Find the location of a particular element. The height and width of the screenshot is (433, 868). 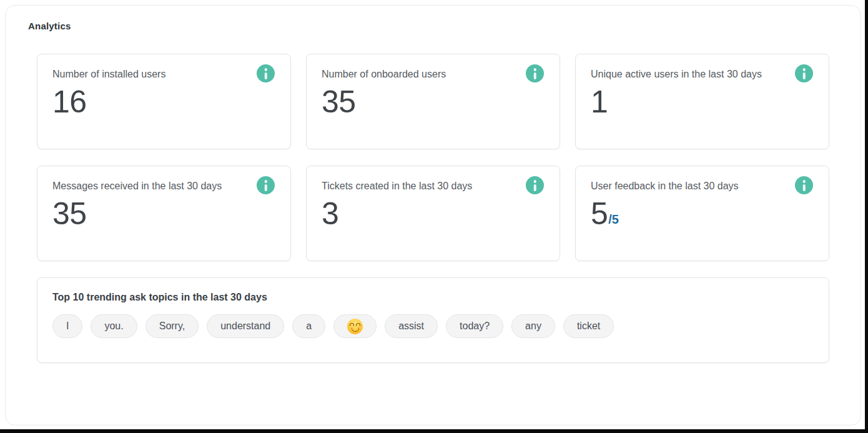

stat-value-row: 5 /5 is located at coordinates (702, 214).